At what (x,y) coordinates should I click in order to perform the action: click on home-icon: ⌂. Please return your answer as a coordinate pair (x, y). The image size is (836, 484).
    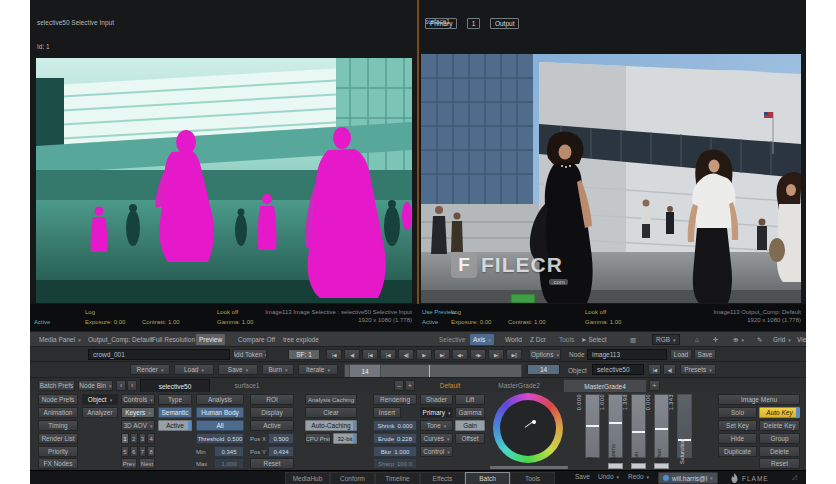
    Looking at the image, I should click on (697, 340).